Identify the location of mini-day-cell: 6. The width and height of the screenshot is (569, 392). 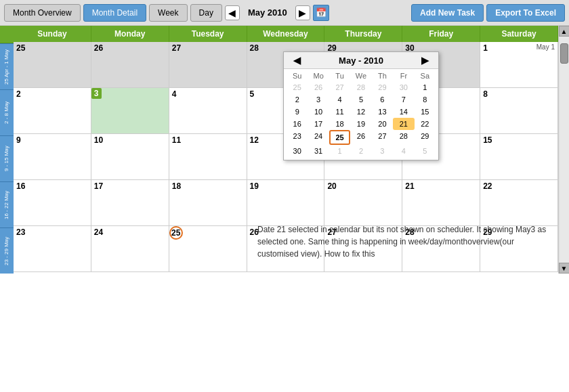
(382, 100).